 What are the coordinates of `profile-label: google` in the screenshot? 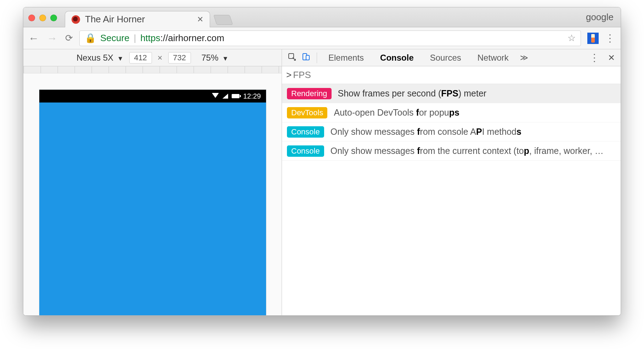 It's located at (600, 17).